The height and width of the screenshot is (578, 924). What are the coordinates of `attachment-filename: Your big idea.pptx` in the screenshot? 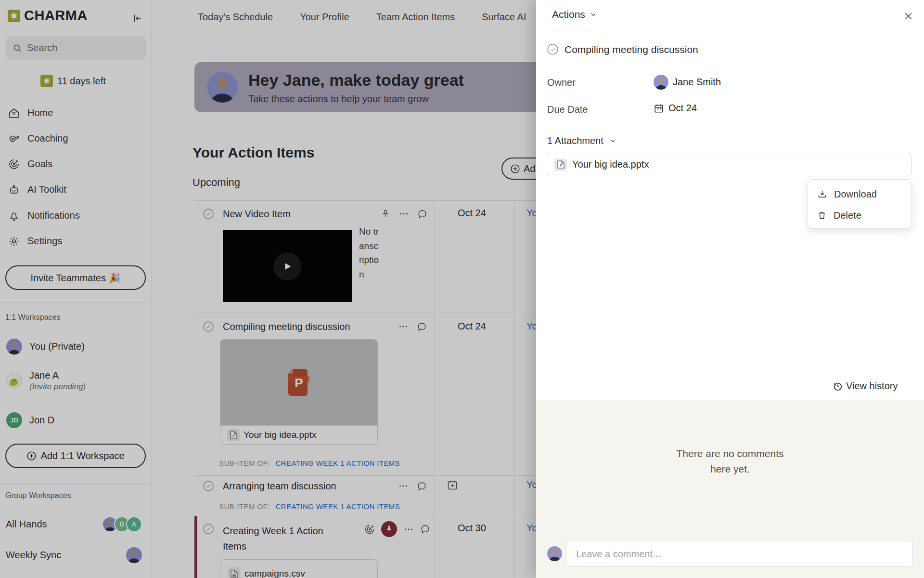 It's located at (610, 165).